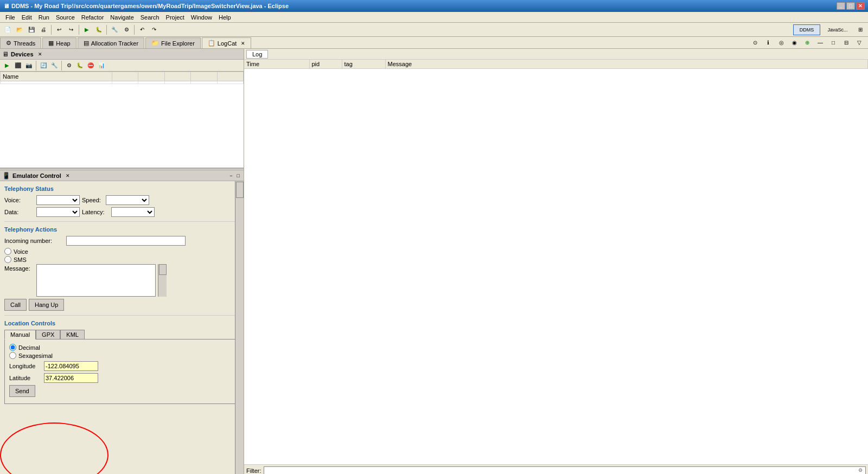  What do you see at coordinates (34, 241) in the screenshot?
I see `incoming-number-label: Incoming number:` at bounding box center [34, 241].